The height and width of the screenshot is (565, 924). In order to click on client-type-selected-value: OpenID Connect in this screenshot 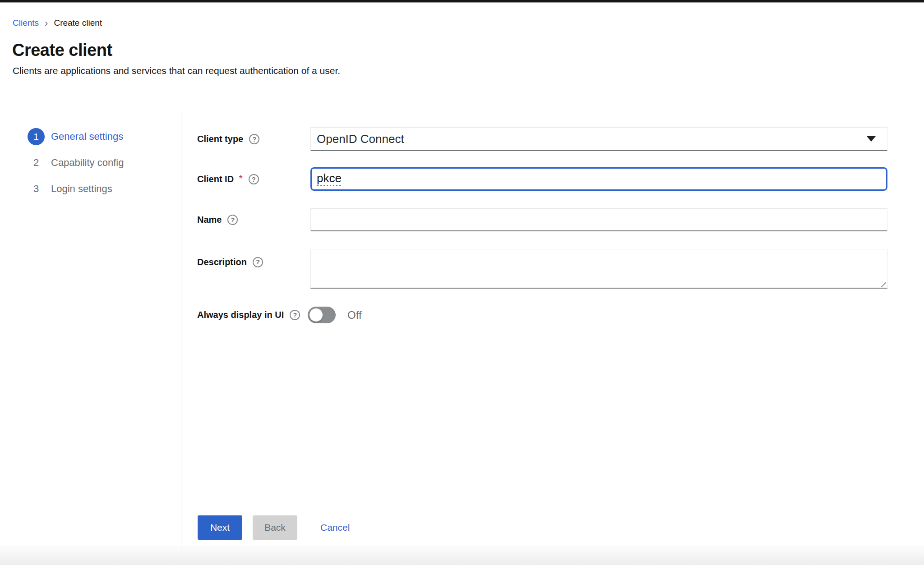, I will do `click(360, 139)`.